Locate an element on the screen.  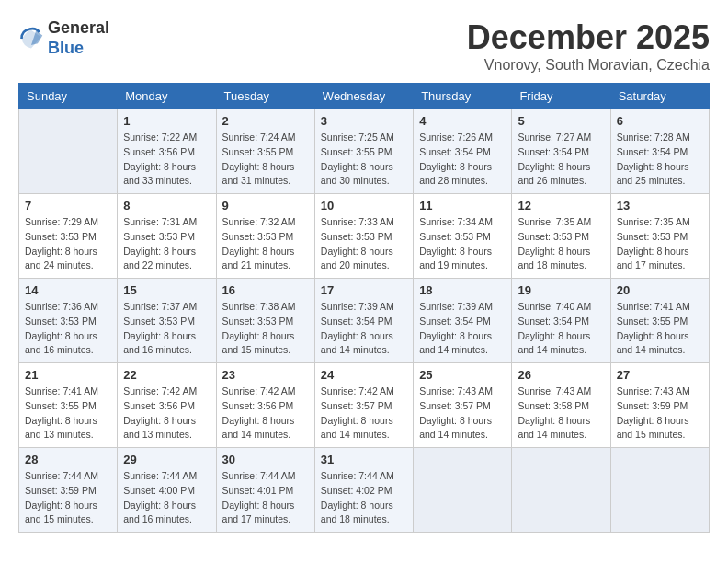
day-info: Sunrise: 7:24 AMSunset: 3:55 PMDaylight:… is located at coordinates (266, 160).